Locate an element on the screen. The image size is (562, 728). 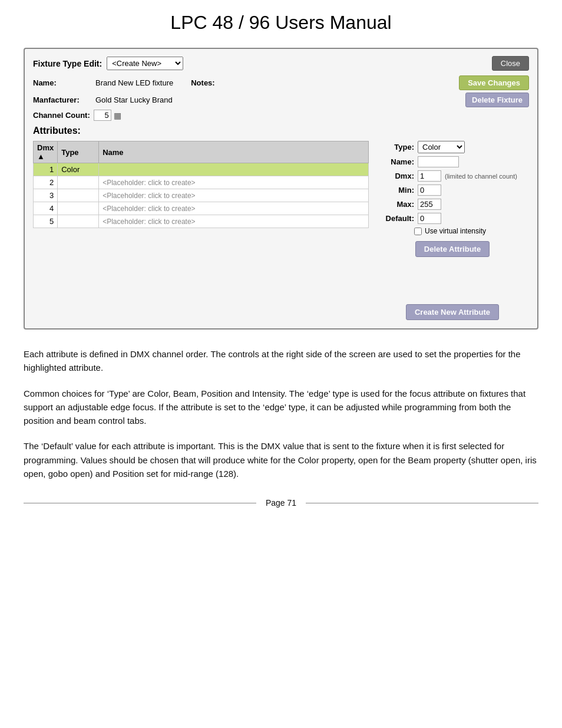
col-dmx: Dmx ▲ is located at coordinates (46, 152).